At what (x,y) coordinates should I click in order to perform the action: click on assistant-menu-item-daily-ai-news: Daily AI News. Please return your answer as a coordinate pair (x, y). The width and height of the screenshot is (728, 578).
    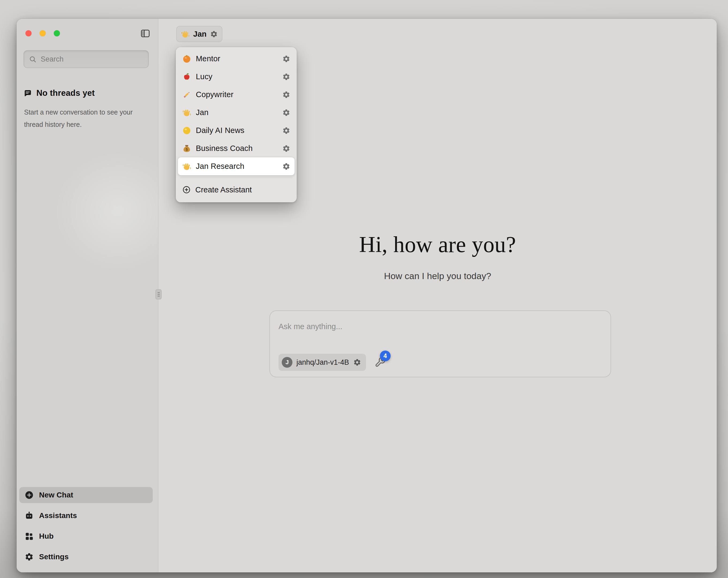
    Looking at the image, I should click on (236, 130).